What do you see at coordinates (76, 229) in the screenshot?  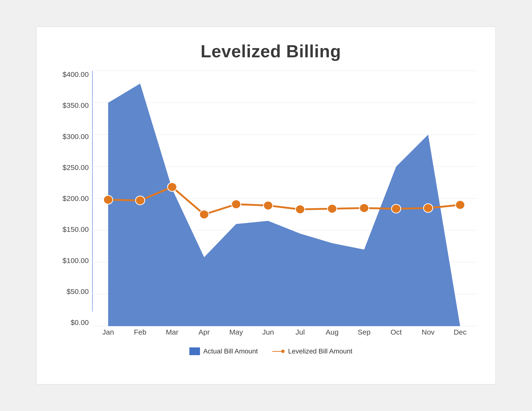 I see `y-axis-label: $150.00` at bounding box center [76, 229].